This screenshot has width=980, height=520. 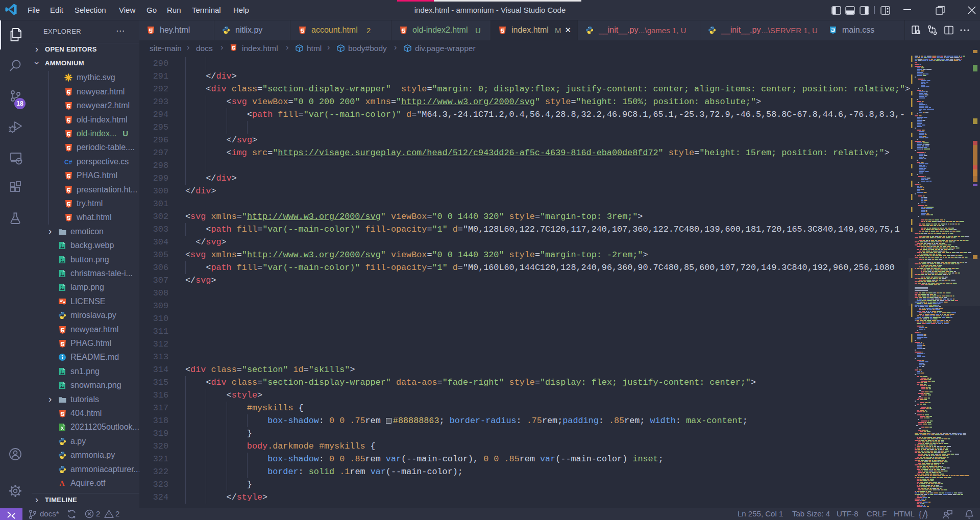 What do you see at coordinates (62, 484) in the screenshot?
I see `svg-text: A` at bounding box center [62, 484].